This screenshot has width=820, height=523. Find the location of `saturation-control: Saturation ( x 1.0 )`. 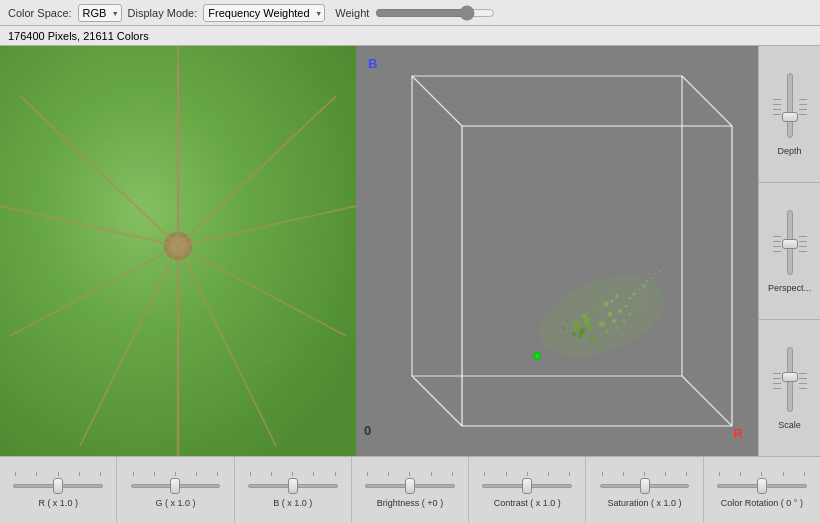

saturation-control: Saturation ( x 1.0 ) is located at coordinates (644, 490).